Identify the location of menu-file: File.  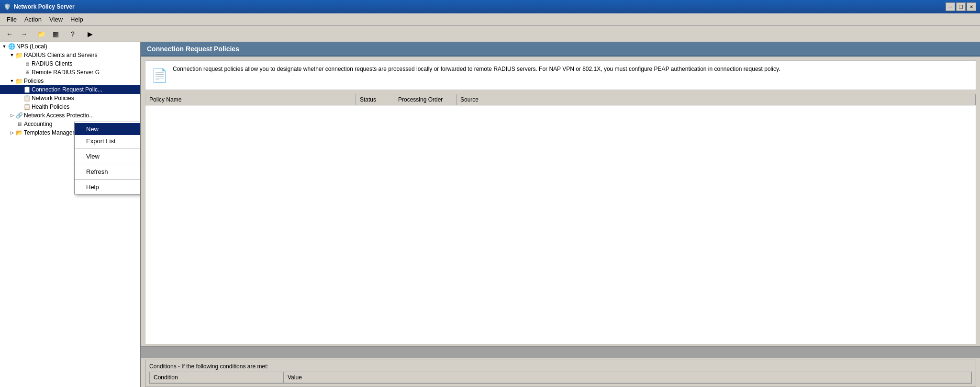
(11, 19).